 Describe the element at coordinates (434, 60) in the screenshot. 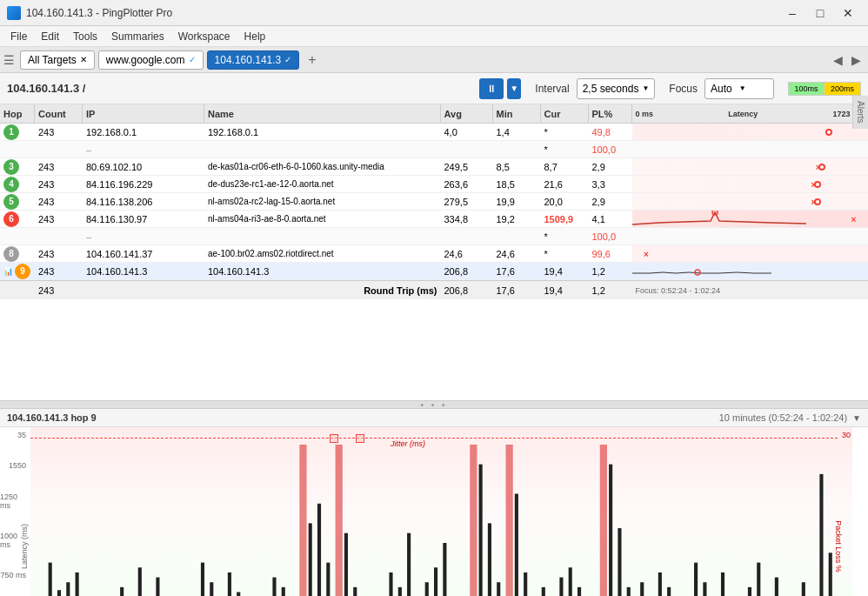

I see `tabbar: ☰ All Targets ✕ www.google.com ✓ 104.160…` at that location.